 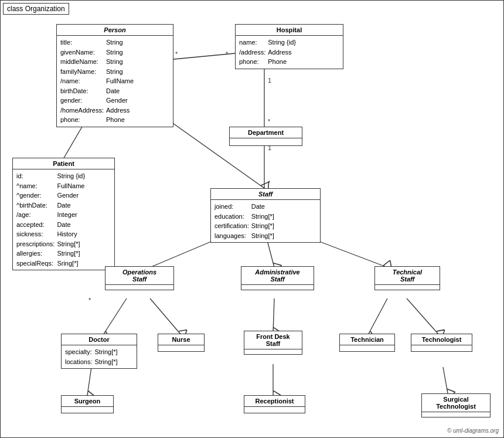 I want to click on class-nurse-body, so click(x=181, y=348).